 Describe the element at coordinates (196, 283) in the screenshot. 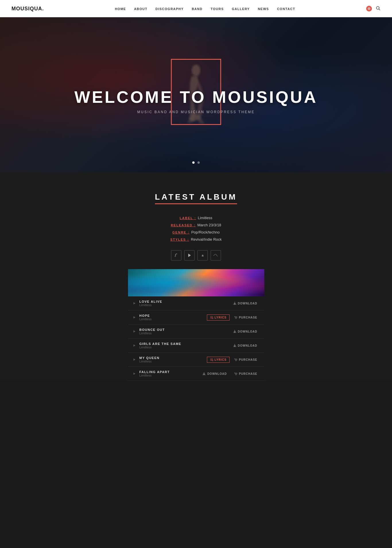

I see `album-banner` at that location.